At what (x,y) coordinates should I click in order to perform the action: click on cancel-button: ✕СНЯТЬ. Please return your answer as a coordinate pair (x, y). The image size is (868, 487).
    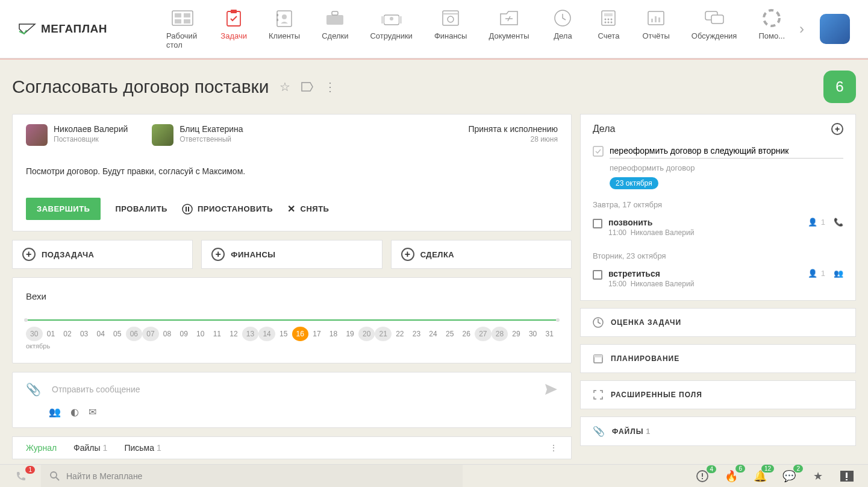
    Looking at the image, I should click on (308, 209).